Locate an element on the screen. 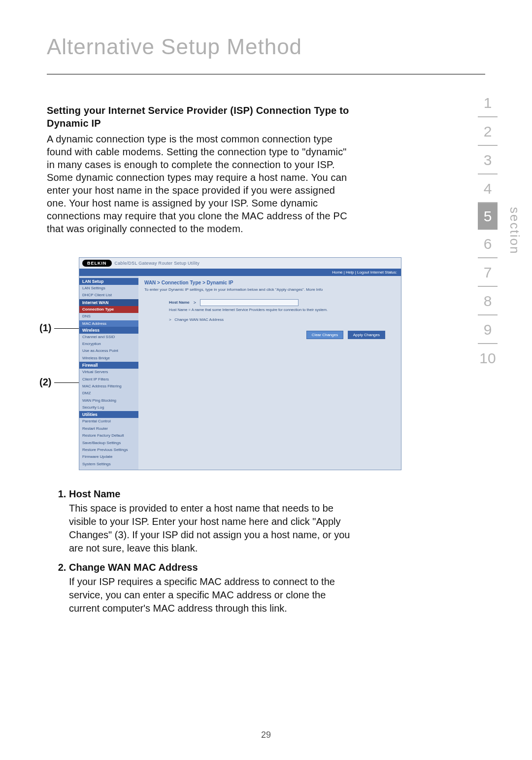 The width and height of the screenshot is (532, 760). list-item-2-title: Change WAN MAC Address is located at coordinates (213, 568).